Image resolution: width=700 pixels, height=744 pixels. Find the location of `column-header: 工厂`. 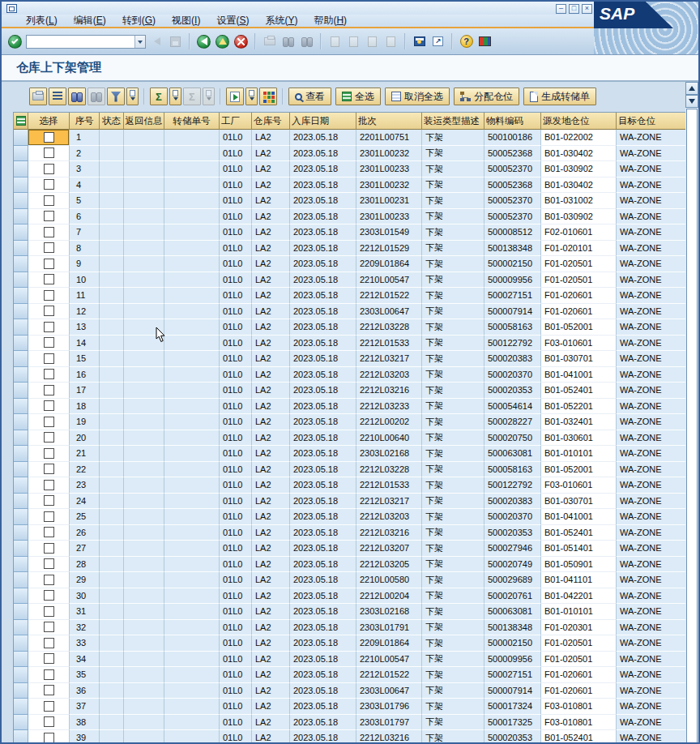

column-header: 工厂 is located at coordinates (236, 122).